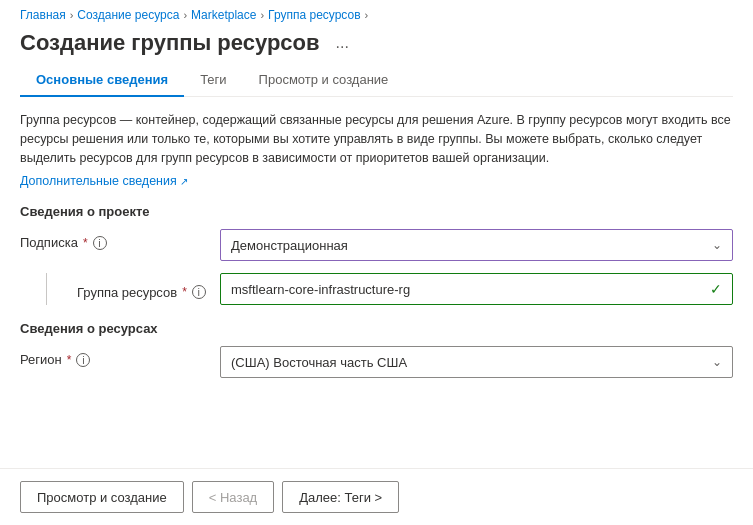  What do you see at coordinates (376, 45) in the screenshot?
I see `page-header: Создание группы ресурсов ...` at bounding box center [376, 45].